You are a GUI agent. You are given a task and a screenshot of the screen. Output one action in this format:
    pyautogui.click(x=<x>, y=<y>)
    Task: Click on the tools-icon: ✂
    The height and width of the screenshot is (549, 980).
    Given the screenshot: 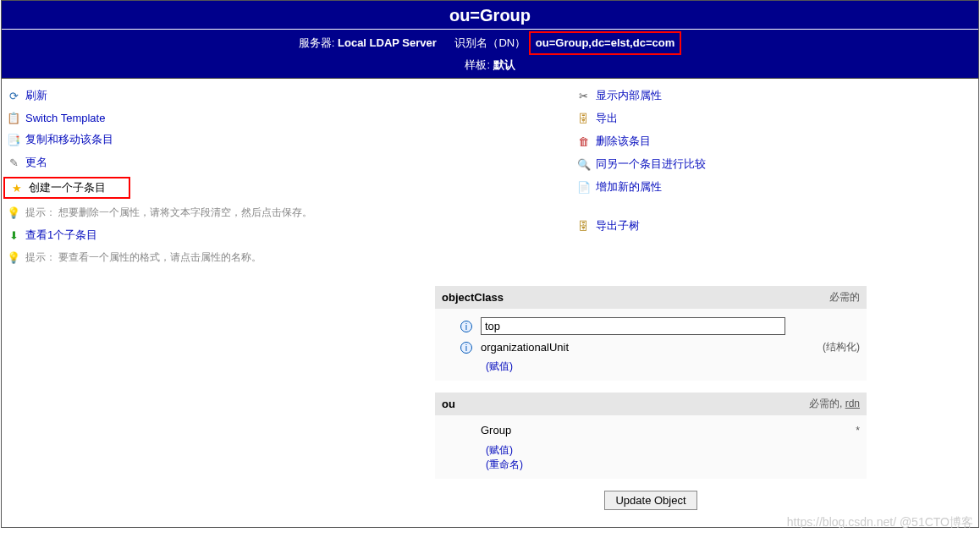 What is the action you would take?
    pyautogui.click(x=584, y=96)
    